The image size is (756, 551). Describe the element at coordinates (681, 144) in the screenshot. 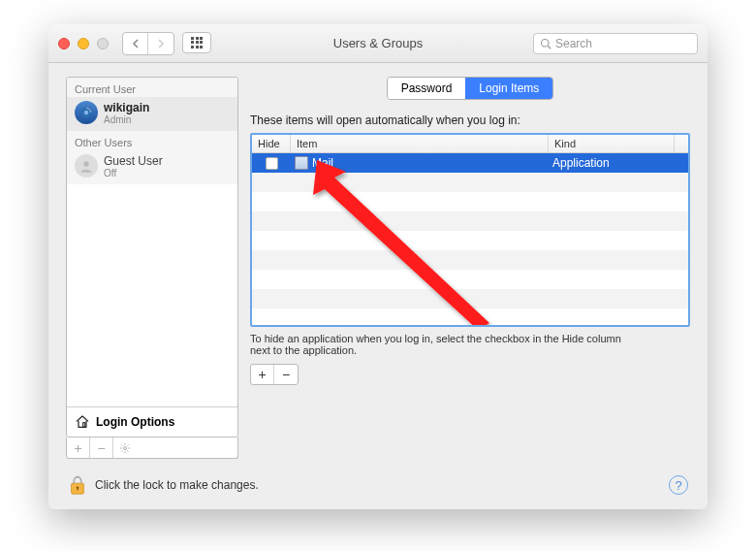

I see `col-scroll` at that location.